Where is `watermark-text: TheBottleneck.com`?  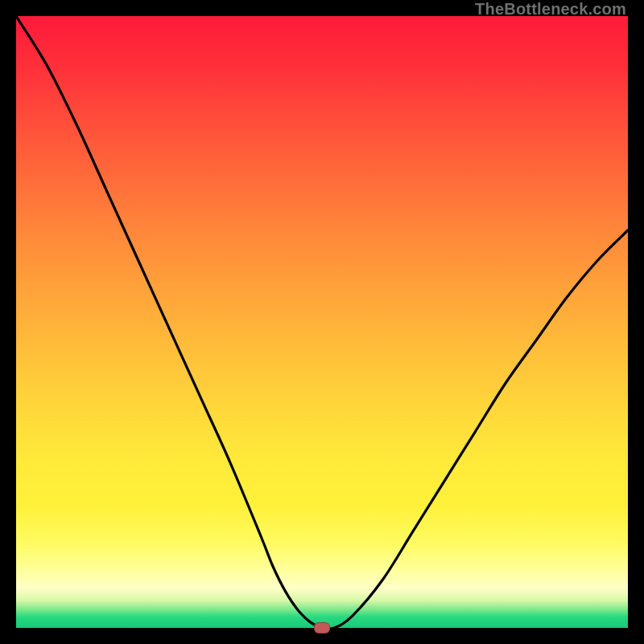 watermark-text: TheBottleneck.com is located at coordinates (551, 10).